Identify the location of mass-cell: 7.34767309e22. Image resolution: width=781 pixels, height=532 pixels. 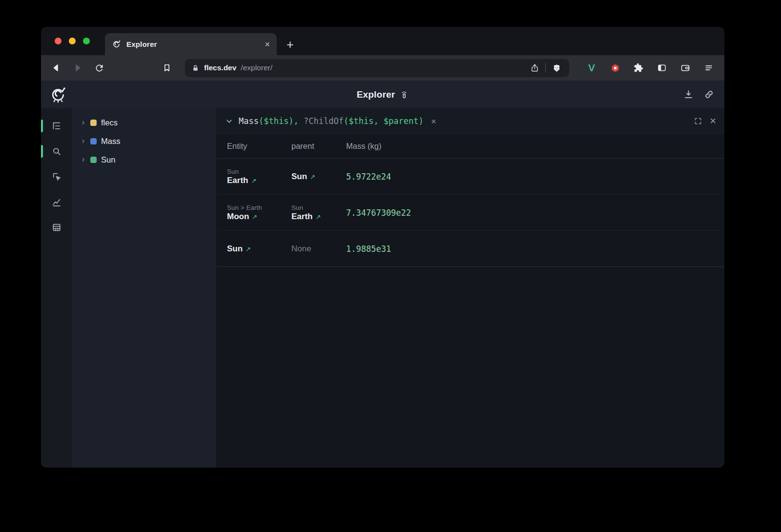
(535, 213).